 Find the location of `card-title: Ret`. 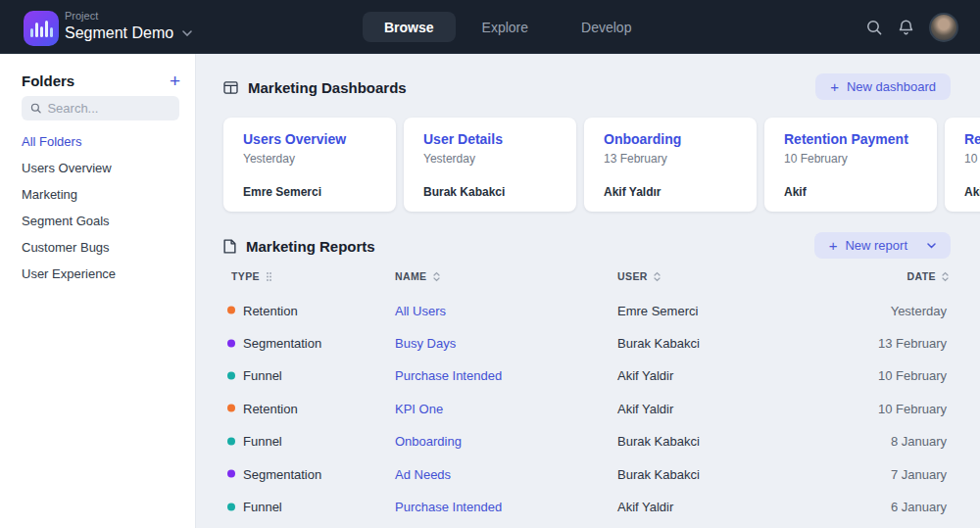

card-title: Ret is located at coordinates (972, 139).